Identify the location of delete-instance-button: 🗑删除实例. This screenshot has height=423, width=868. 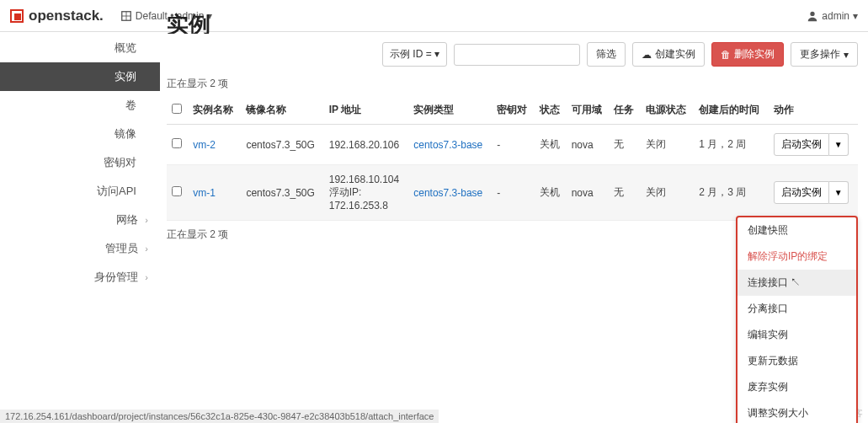
(748, 54).